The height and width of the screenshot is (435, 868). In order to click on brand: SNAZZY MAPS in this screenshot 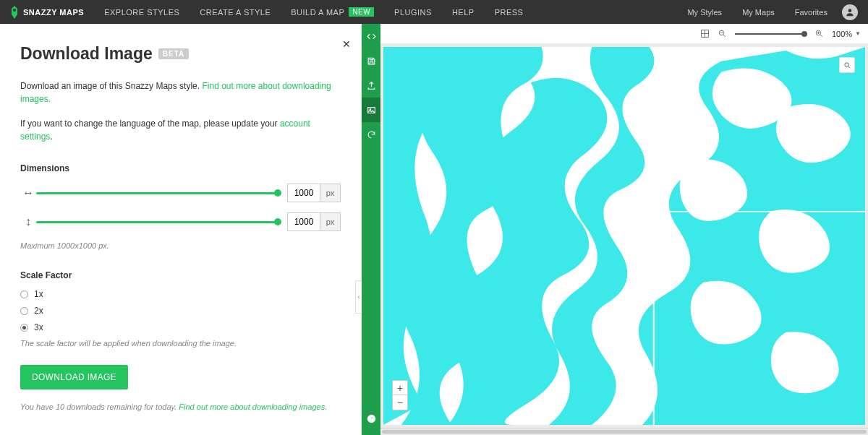, I will do `click(47, 12)`.